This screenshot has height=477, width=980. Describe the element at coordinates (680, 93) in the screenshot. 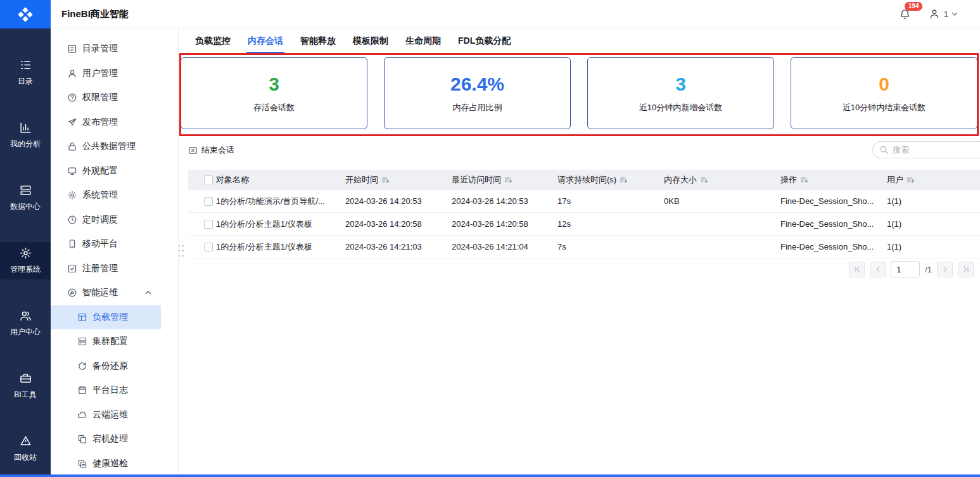

I see `stat-card-new-sessions-10min: 3 近10分钟内新增会话数` at that location.